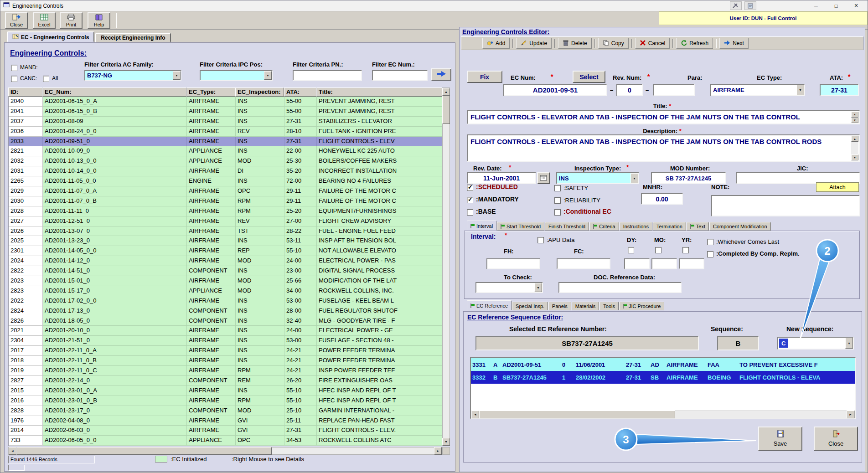 The height and width of the screenshot is (473, 868). I want to click on reference-row: 3331AAD2001-09-51011/06/200127-31ADAIRFR…, so click(663, 365).